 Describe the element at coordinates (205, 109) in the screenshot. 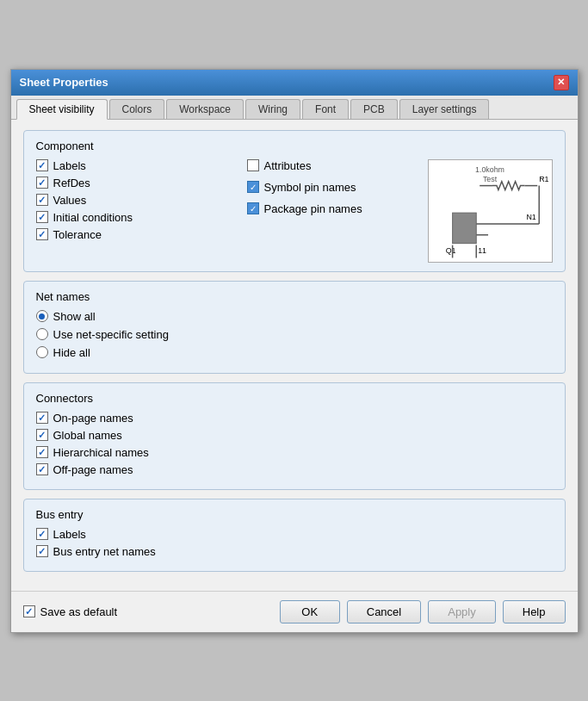

I see `tab-workspace: Workspace` at that location.